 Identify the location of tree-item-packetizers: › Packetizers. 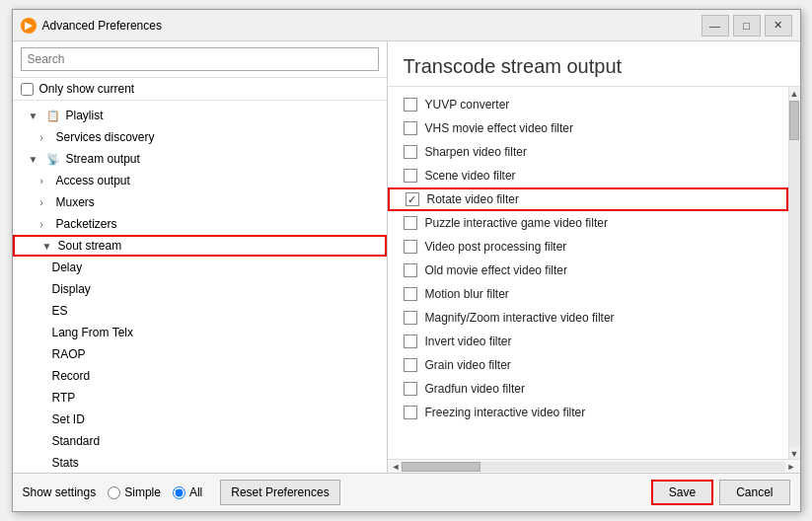
(199, 224).